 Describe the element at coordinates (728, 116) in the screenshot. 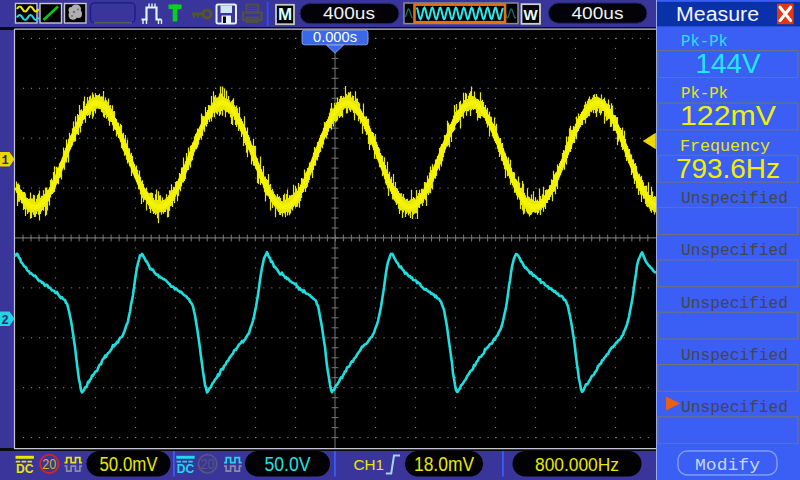

I see `svg-text: 122mV` at that location.